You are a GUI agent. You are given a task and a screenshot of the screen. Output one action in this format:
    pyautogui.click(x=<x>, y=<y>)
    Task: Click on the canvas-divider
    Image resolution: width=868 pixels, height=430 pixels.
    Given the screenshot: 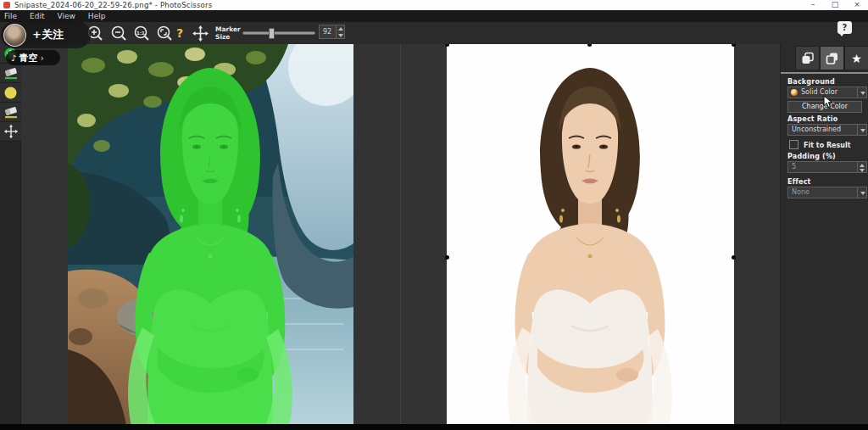 What is the action you would take?
    pyautogui.click(x=400, y=234)
    